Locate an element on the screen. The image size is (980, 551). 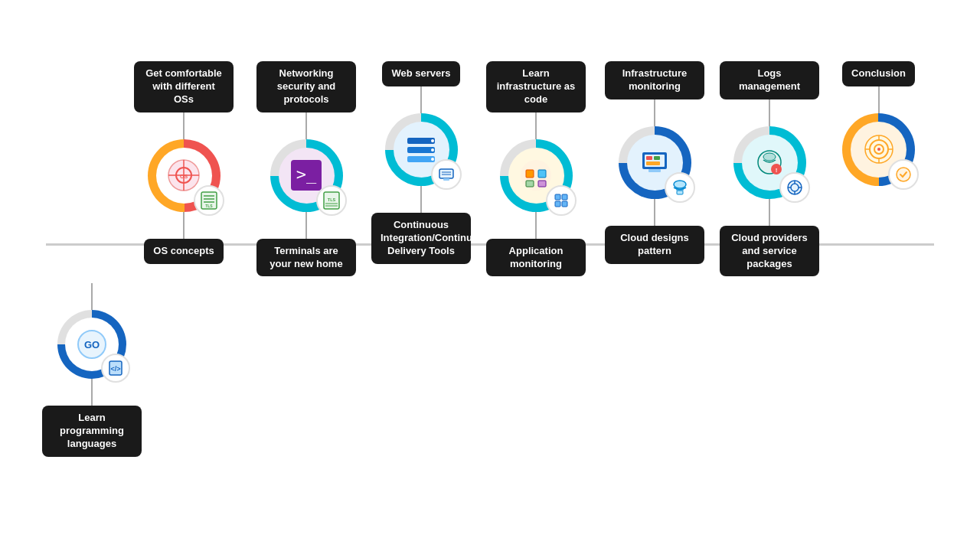
label-terminal-bottom: Terminals are your new home is located at coordinates (306, 258).